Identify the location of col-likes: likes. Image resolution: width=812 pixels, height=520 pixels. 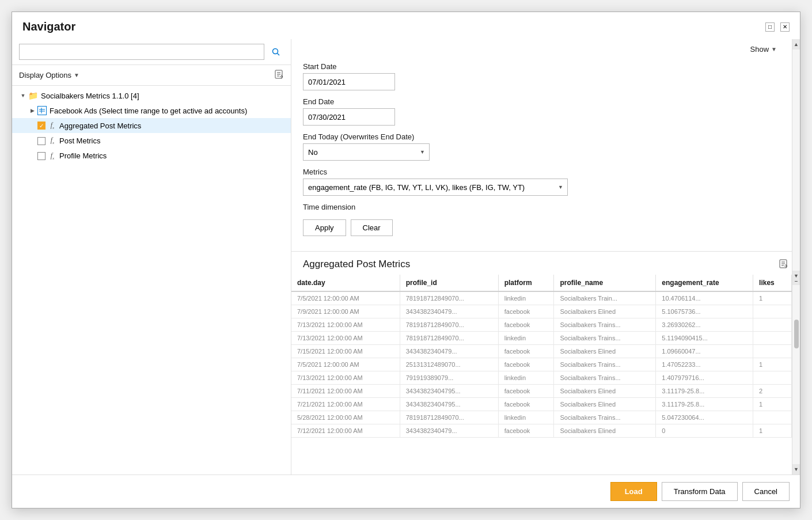
(773, 283).